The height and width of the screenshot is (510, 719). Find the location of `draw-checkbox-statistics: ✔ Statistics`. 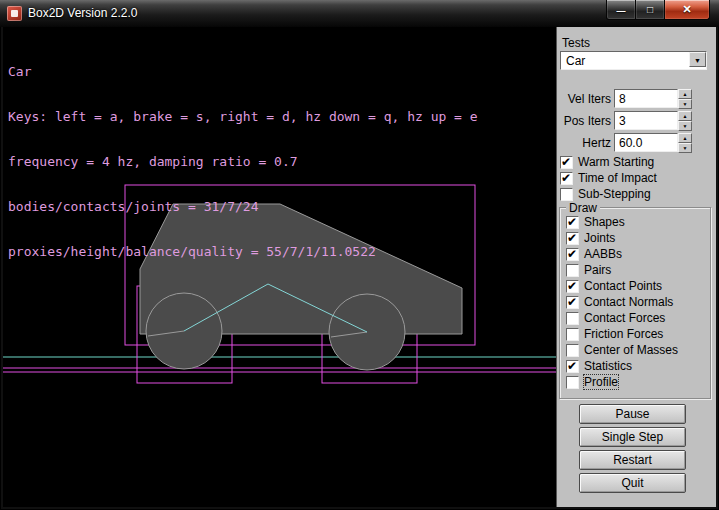

draw-checkbox-statistics: ✔ Statistics is located at coordinates (599, 366).